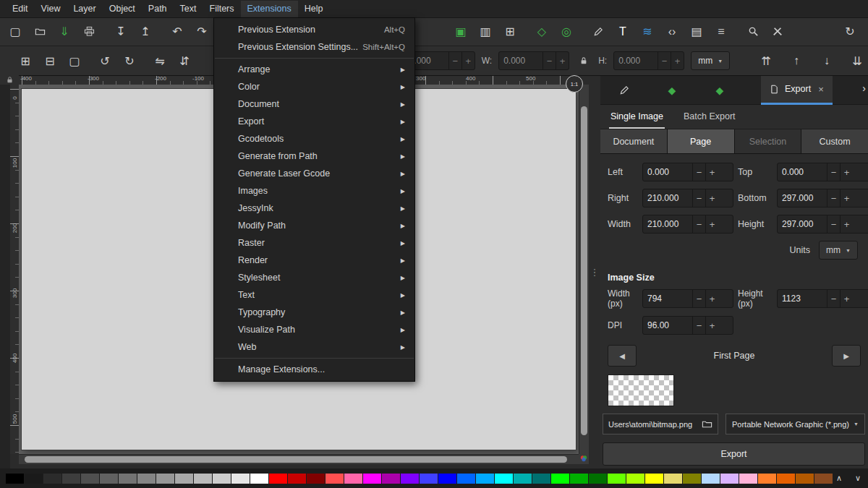  Describe the element at coordinates (796, 61) in the screenshot. I see `raise-icon: ↑` at that location.